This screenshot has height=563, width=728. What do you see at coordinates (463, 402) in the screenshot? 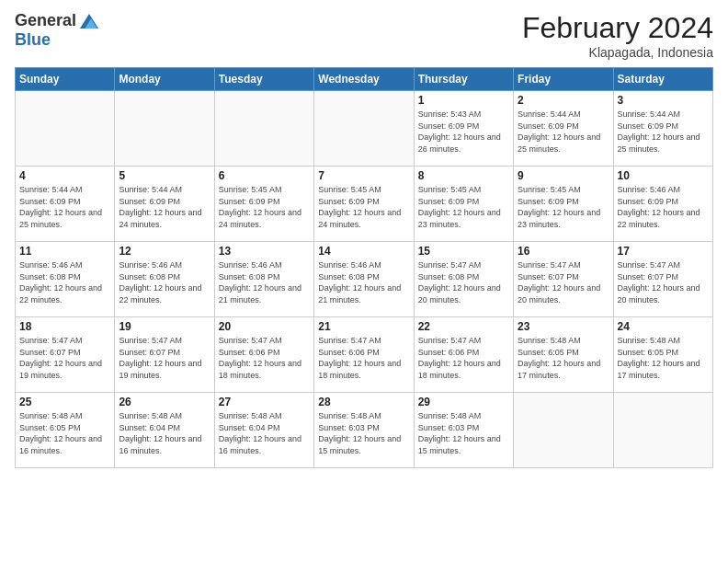
I see `day-number: 29` at bounding box center [463, 402].